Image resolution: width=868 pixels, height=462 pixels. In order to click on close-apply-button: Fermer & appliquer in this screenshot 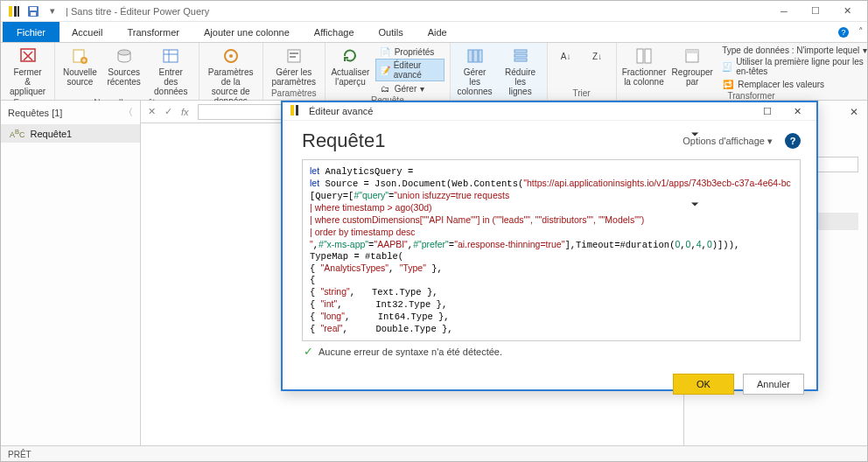, I will do `click(28, 72)`.